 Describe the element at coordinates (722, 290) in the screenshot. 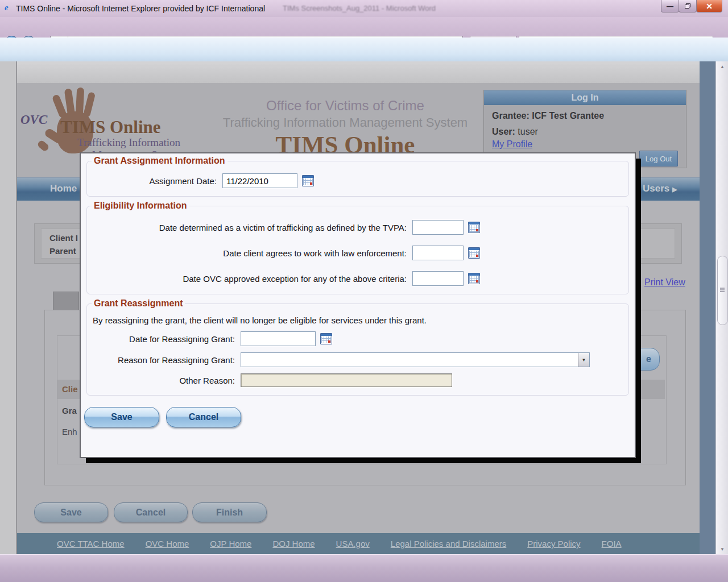

I see `scrollbar-thumb` at that location.